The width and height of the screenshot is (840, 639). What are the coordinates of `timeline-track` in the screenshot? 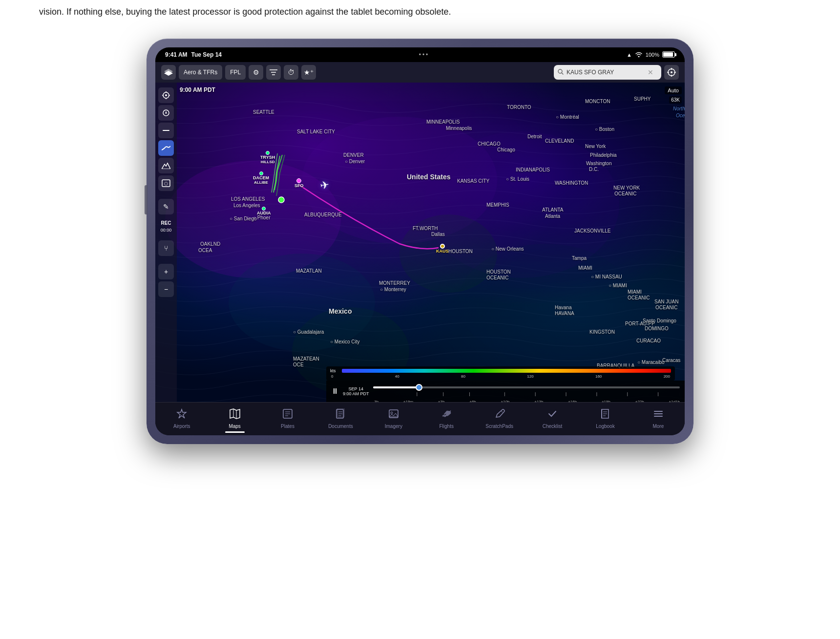 It's located at (526, 387).